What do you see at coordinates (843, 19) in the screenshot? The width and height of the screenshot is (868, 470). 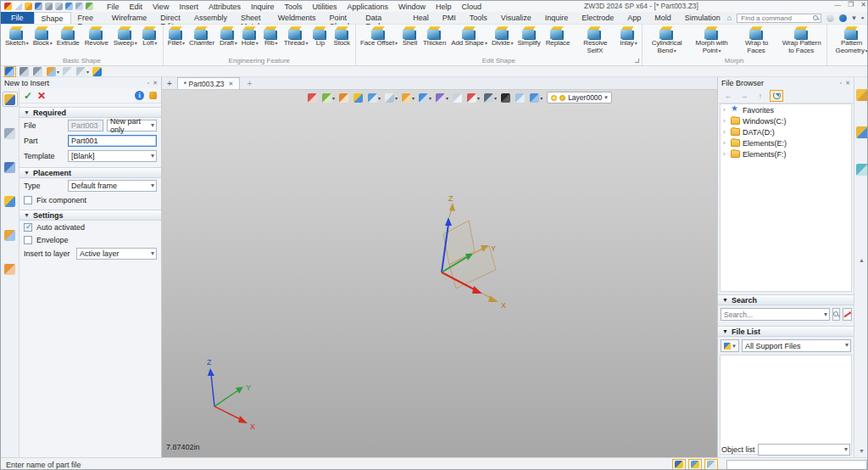 I see `account-icon` at bounding box center [843, 19].